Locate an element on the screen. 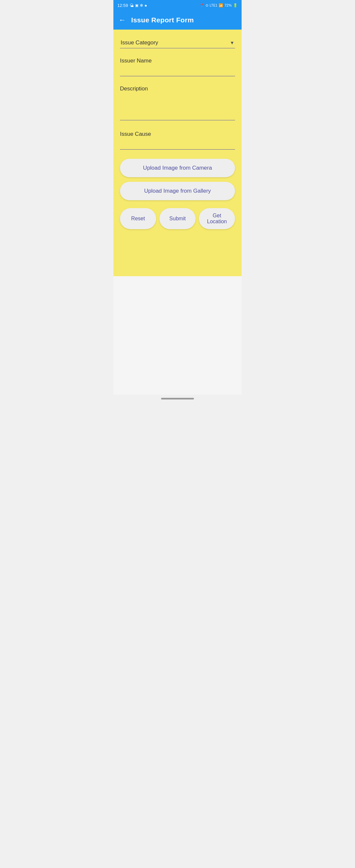 The image size is (355, 868). nav-bar is located at coordinates (178, 398).